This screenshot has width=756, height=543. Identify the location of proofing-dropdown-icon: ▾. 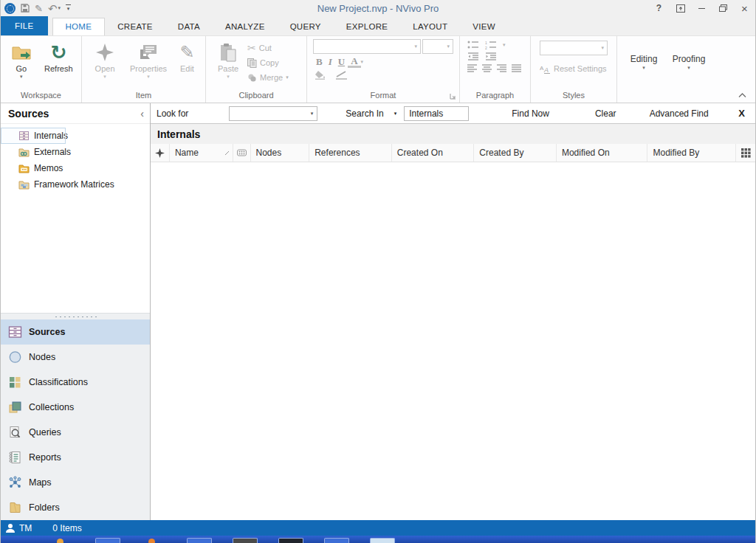
(689, 68).